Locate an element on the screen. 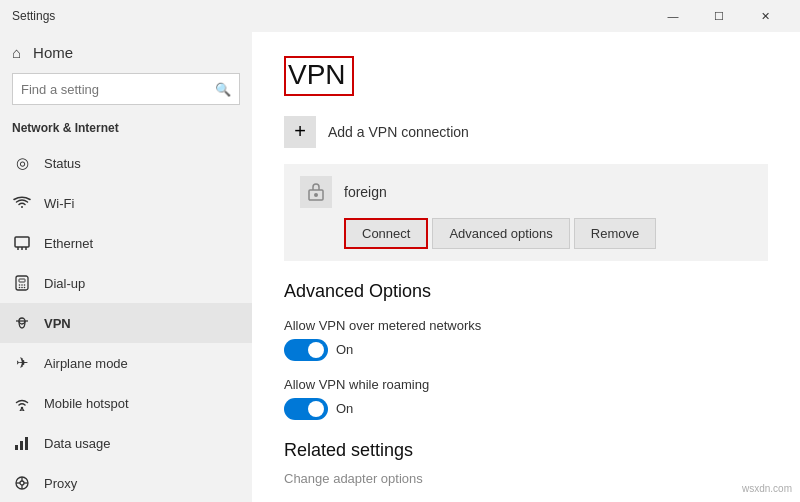  sidebar-item-label: Ethernet is located at coordinates (68, 244).